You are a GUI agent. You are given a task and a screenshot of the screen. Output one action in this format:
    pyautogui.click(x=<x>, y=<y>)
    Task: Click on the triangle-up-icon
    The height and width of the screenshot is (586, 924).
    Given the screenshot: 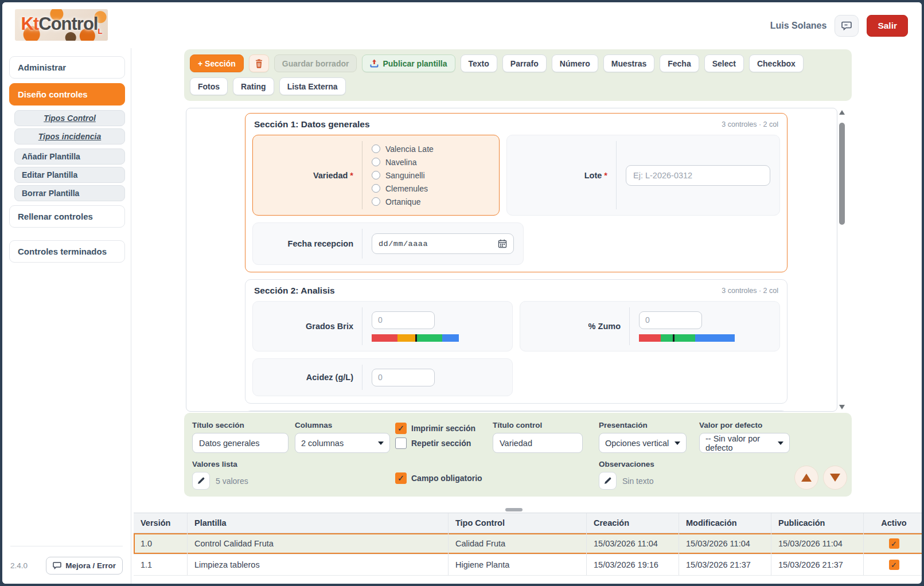 What is the action you would take?
    pyautogui.click(x=806, y=478)
    